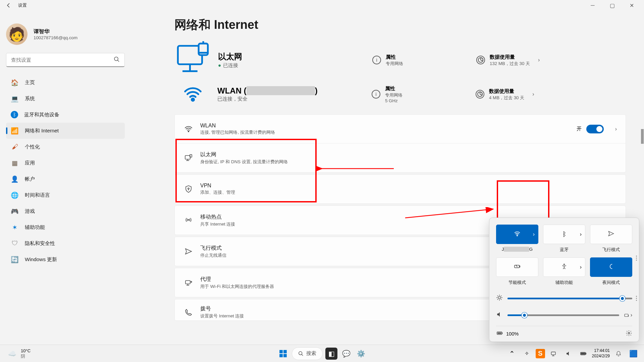 This screenshot has width=644, height=362. What do you see at coordinates (117, 60) in the screenshot?
I see `search-icon` at bounding box center [117, 60].